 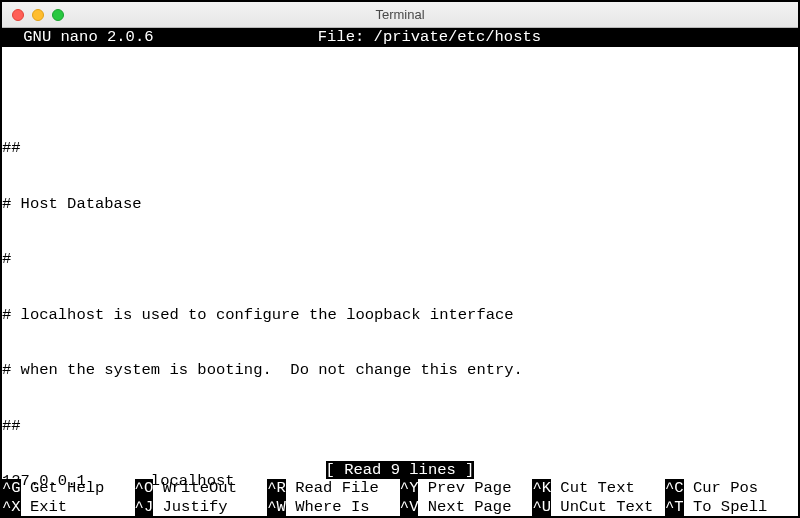 I want to click on shortcut-label: Exit, so click(x=68, y=508).